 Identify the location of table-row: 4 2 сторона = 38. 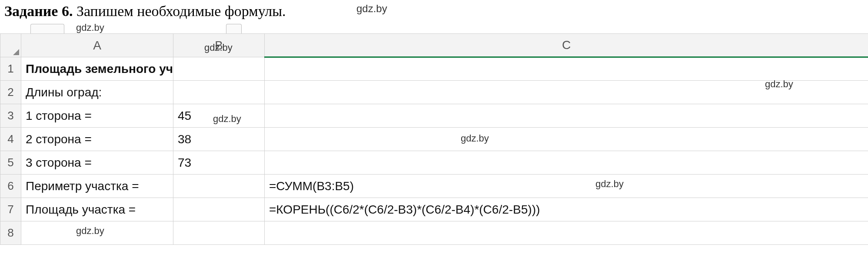
(435, 139).